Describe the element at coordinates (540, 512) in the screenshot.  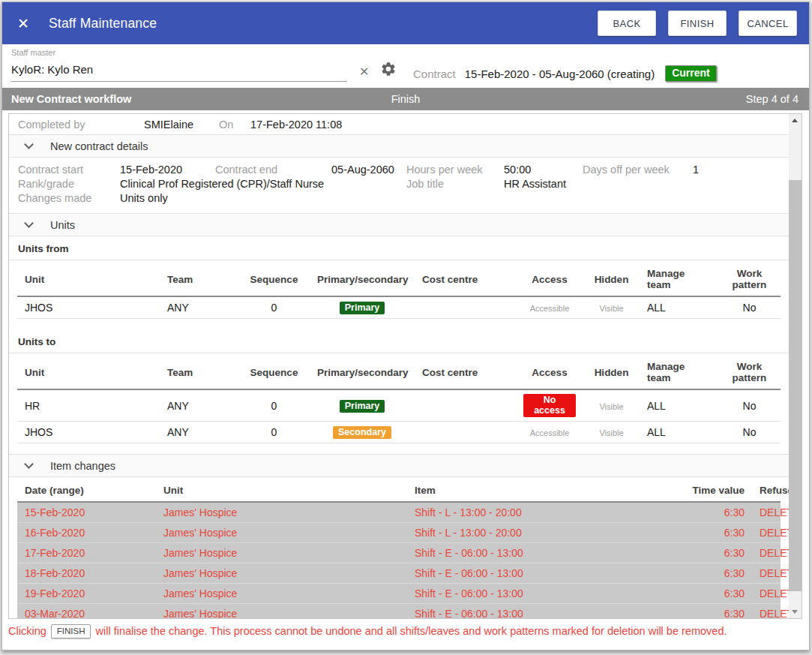
I see `item-cell: Shift - L - 13:00 - 20:00` at that location.